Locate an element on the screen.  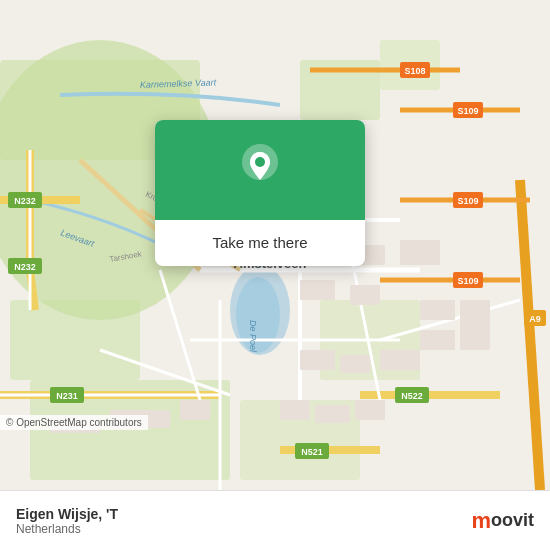
popup-body: Take me there is located at coordinates (260, 243).